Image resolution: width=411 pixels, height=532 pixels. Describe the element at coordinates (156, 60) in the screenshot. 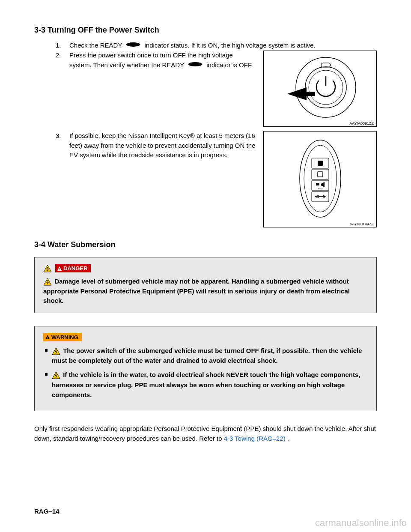

I see `step-2: 2. Press the power switch once to turn O…` at that location.